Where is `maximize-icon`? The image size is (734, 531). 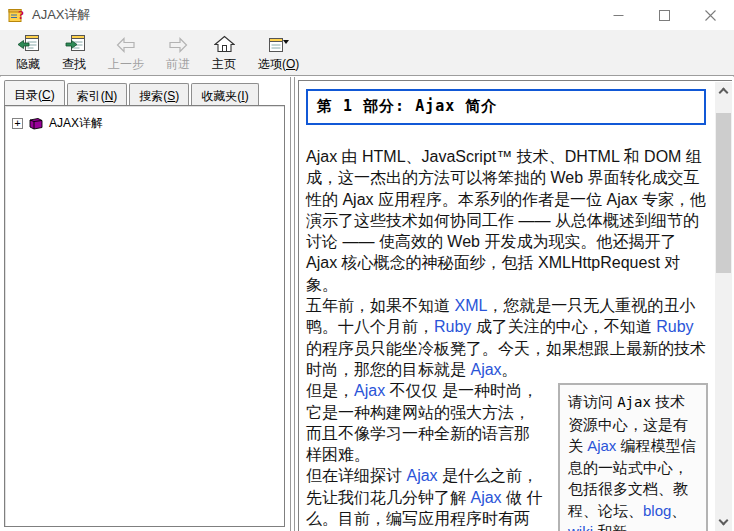
maximize-icon is located at coordinates (664, 16).